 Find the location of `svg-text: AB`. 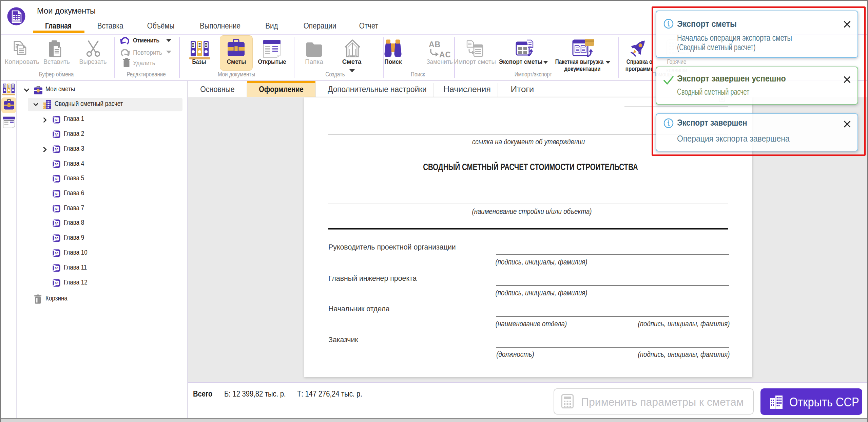

svg-text: AB is located at coordinates (435, 44).